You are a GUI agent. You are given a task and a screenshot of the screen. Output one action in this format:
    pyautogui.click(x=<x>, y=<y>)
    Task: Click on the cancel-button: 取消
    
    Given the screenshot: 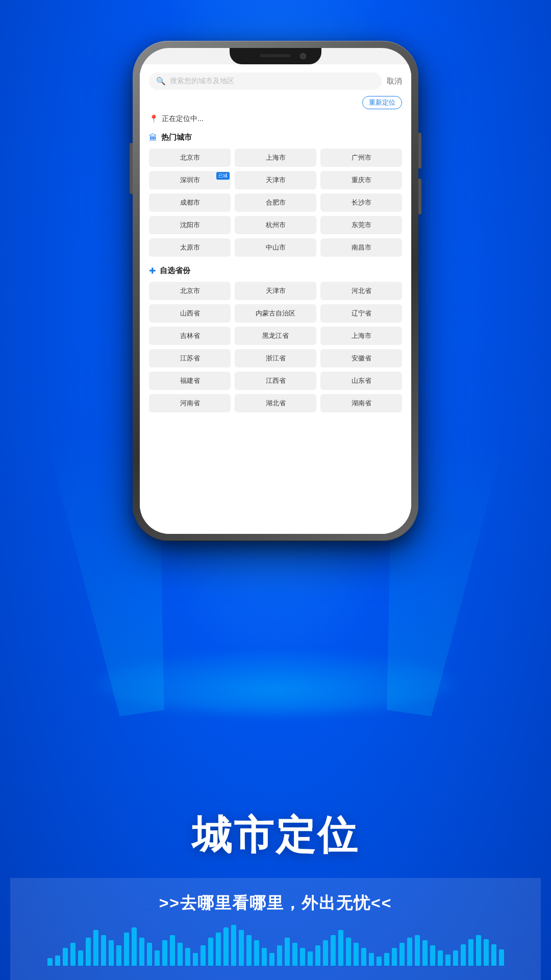 What is the action you would take?
    pyautogui.click(x=394, y=82)
    